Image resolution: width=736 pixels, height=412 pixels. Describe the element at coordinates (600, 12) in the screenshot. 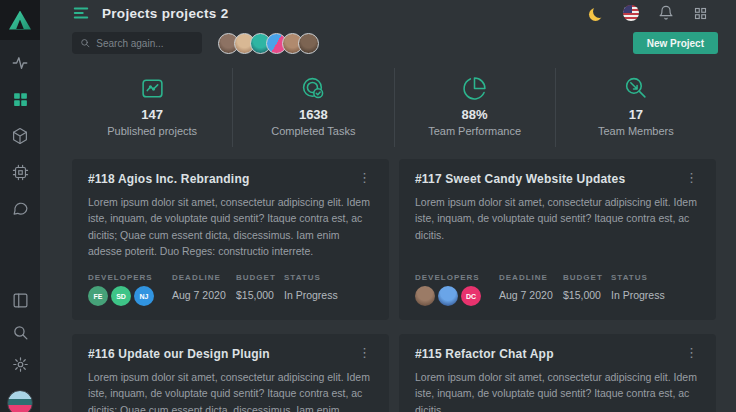

I see `moon-icon` at that location.